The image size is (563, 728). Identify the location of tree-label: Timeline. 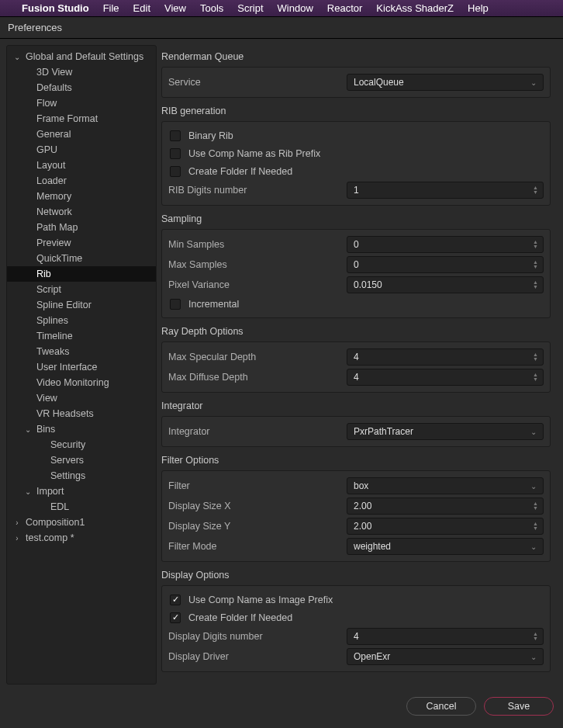
(54, 336).